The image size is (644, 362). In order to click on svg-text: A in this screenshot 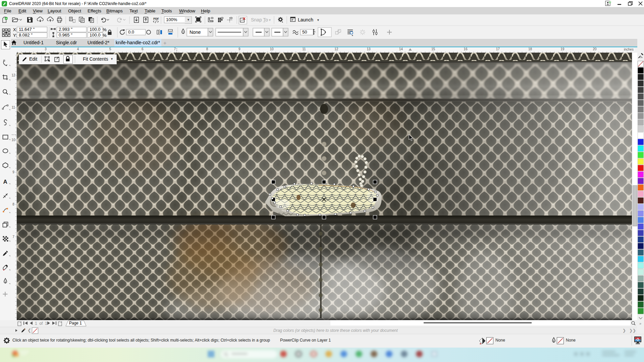, I will do `click(5, 182)`.